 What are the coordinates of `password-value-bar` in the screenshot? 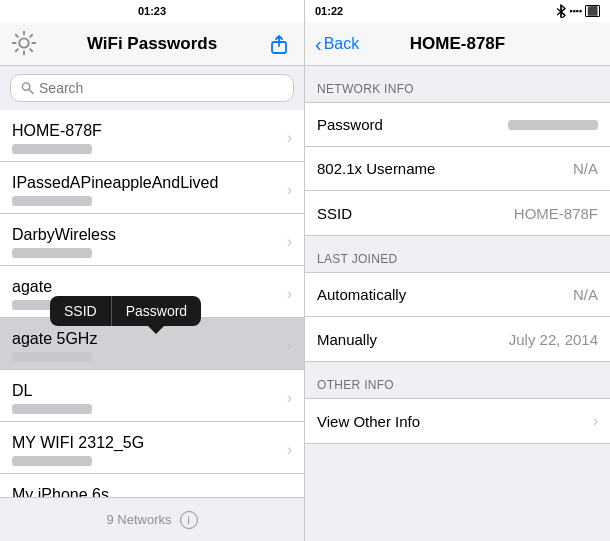 It's located at (553, 125).